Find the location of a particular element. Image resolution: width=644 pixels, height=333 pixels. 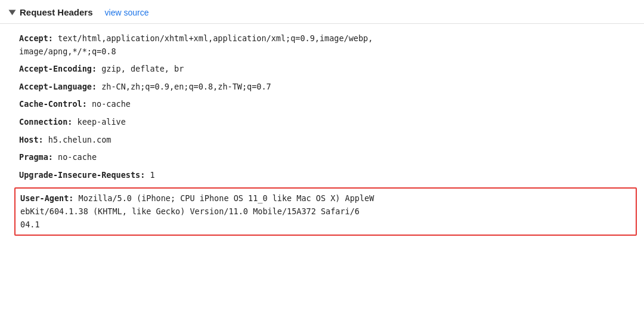

header-value: keep-alive is located at coordinates (101, 122).